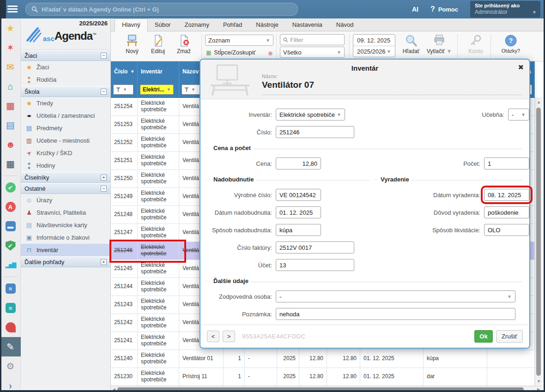  I want to click on ok-button: Ok, so click(484, 336).